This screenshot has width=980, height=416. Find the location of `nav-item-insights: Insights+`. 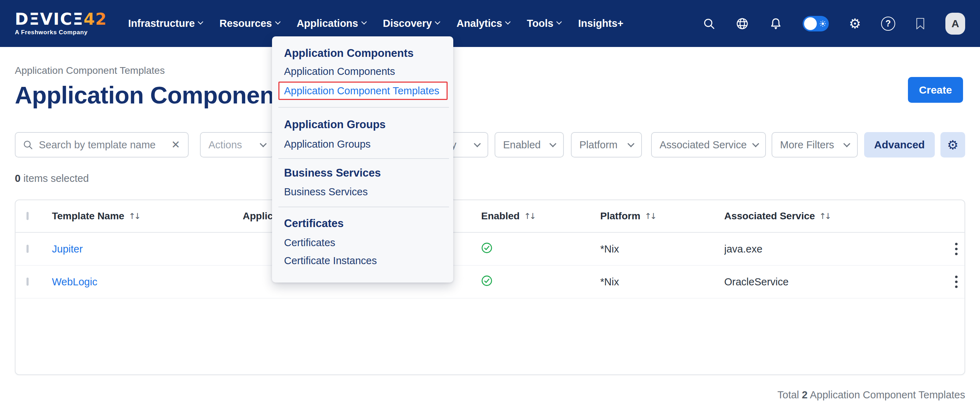

nav-item-insights: Insights+ is located at coordinates (600, 24).